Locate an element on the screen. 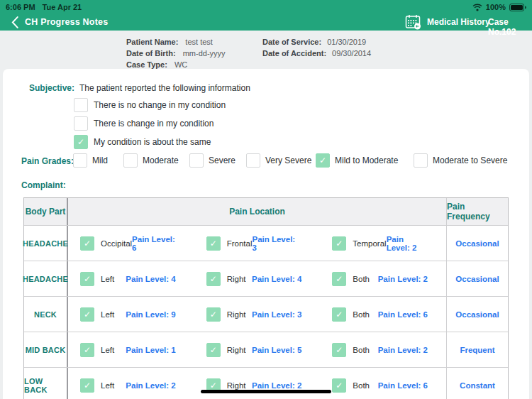 The height and width of the screenshot is (399, 532). checkbox-no-change is located at coordinates (81, 105).